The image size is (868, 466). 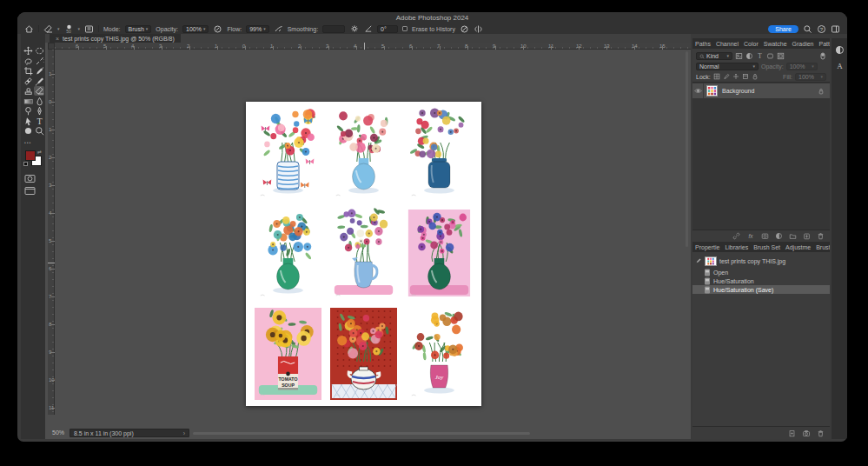 What do you see at coordinates (823, 43) in the screenshot?
I see `panel-tab-patterns: Patterns` at bounding box center [823, 43].